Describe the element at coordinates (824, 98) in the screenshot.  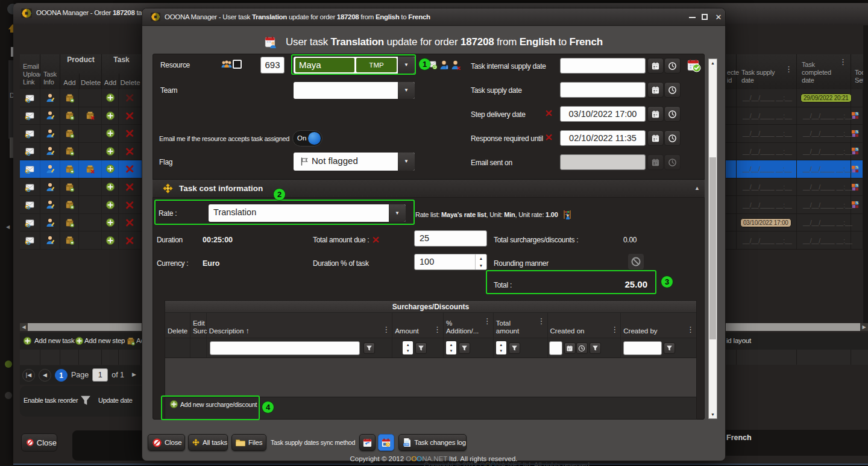
I see `bg-cell: 29/09/2022 20:21` at that location.